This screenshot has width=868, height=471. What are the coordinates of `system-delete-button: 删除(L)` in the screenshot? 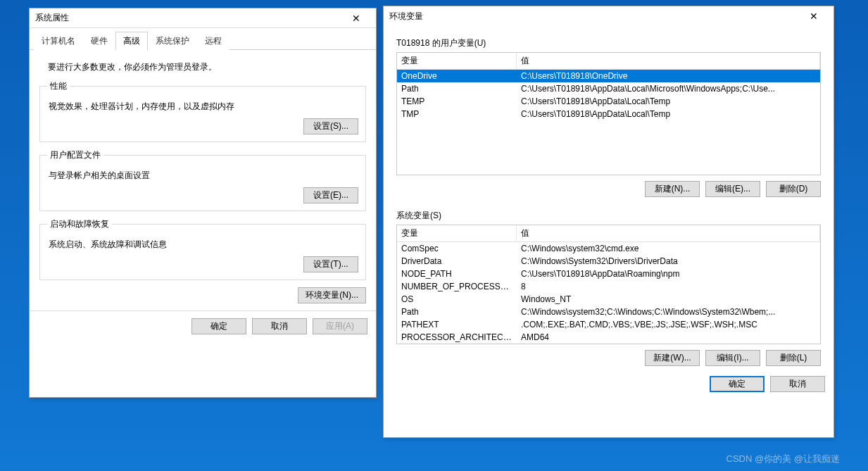 It's located at (793, 358).